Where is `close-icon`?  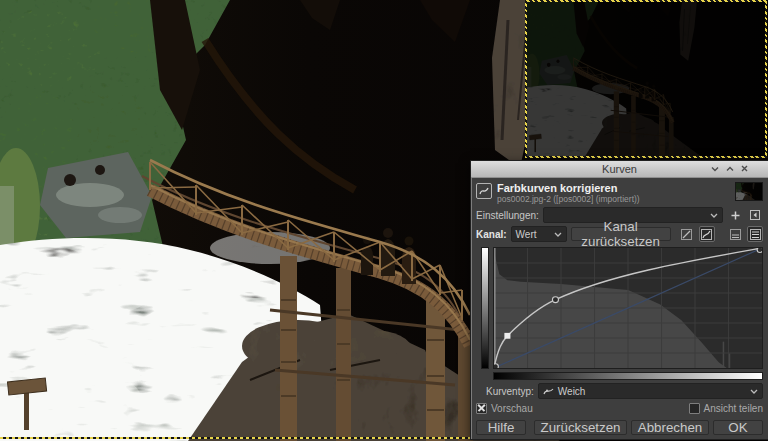 close-icon is located at coordinates (744, 168).